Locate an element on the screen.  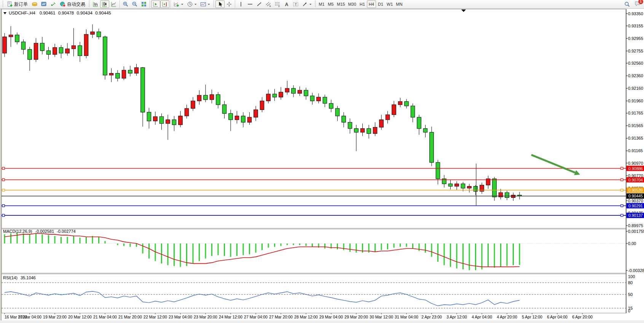
time-axis-label: 4 Apr 04:00 is located at coordinates (482, 317).